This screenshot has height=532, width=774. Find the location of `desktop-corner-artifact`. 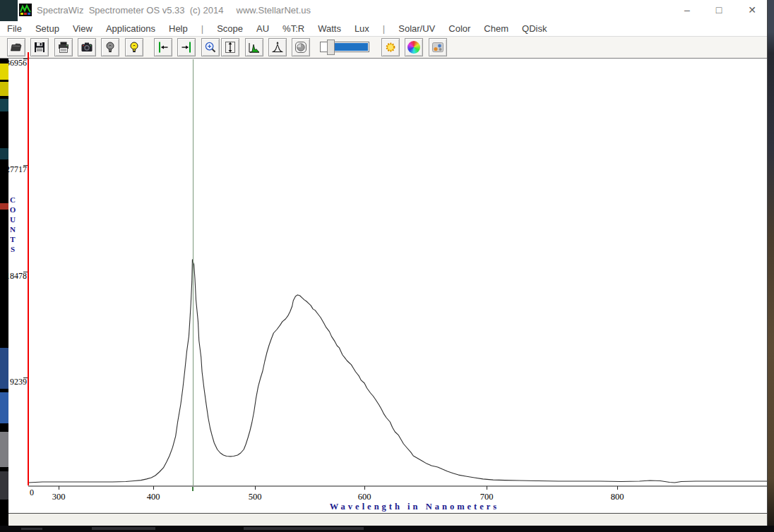

desktop-corner-artifact is located at coordinates (8, 11).